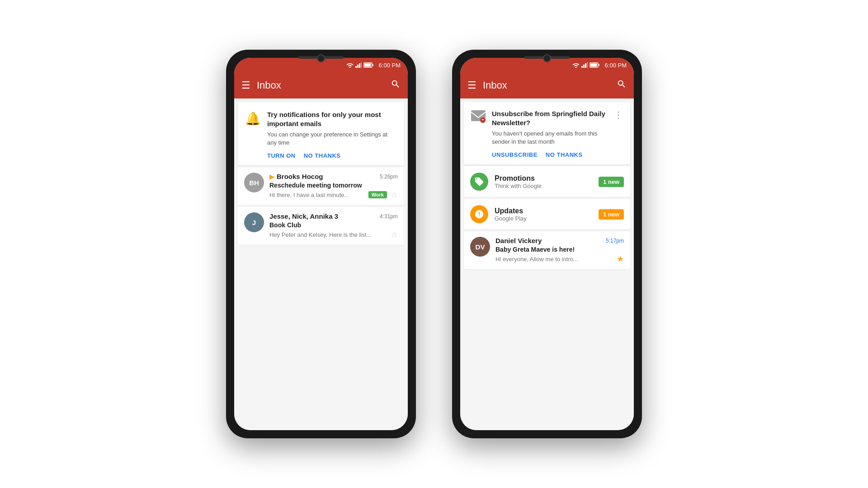 This screenshot has height=488, width=868. Describe the element at coordinates (618, 115) in the screenshot. I see `more-options-button: ⋮` at that location.